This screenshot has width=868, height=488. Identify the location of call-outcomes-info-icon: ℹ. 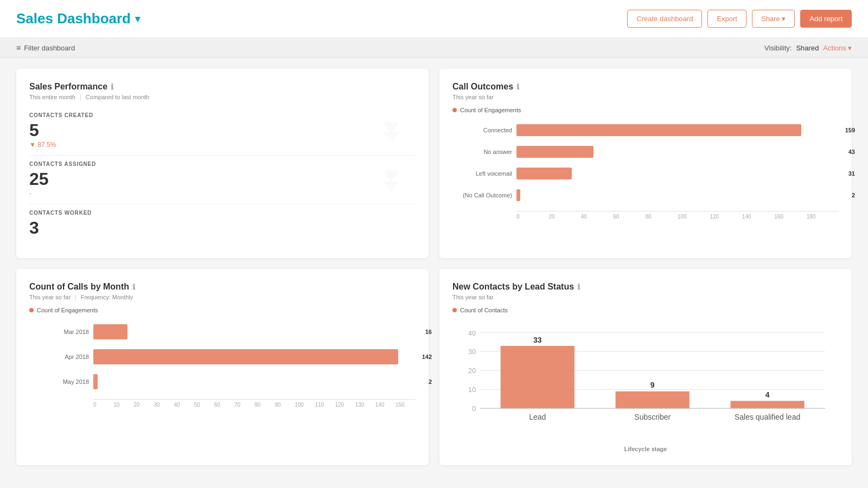
(518, 87).